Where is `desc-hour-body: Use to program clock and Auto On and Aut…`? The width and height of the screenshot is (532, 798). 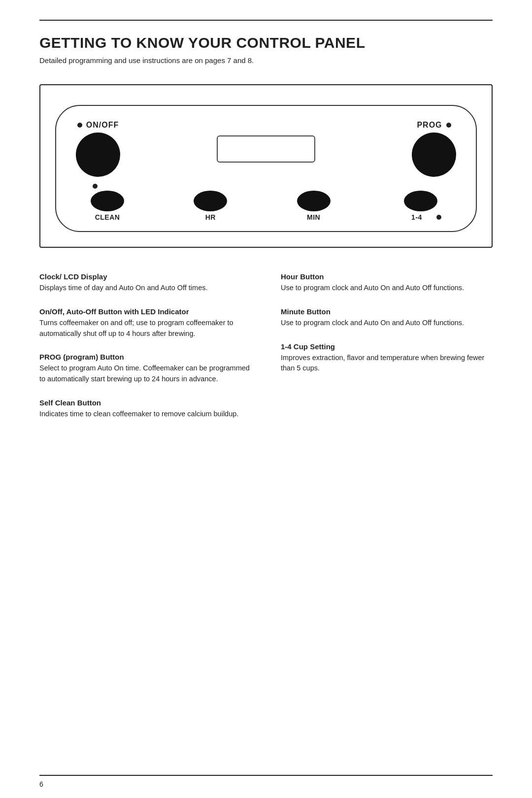
desc-hour-body: Use to program clock and Auto On and Aut… is located at coordinates (387, 288).